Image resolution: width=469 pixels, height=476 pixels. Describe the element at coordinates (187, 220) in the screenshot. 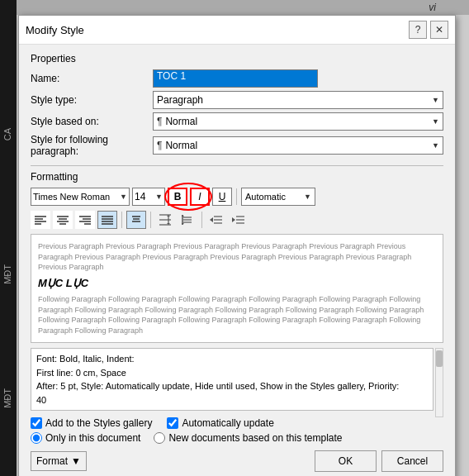

I see `para-spacing-button` at that location.